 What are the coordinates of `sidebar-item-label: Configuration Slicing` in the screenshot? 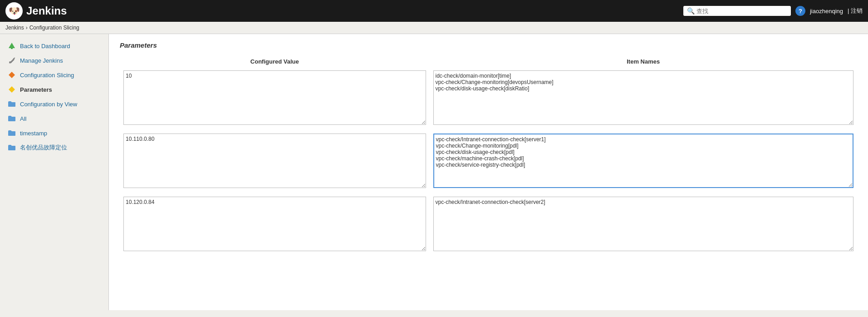 It's located at (47, 75).